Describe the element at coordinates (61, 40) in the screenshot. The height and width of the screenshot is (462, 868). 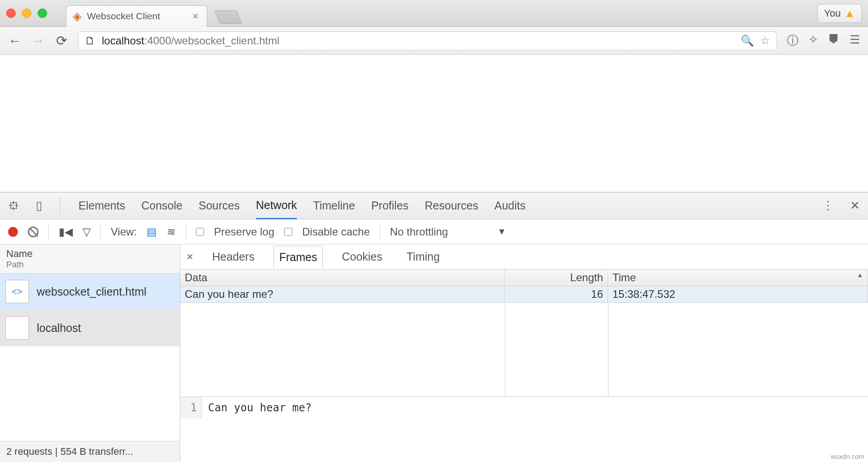
I see `reload-button: ⟳` at that location.